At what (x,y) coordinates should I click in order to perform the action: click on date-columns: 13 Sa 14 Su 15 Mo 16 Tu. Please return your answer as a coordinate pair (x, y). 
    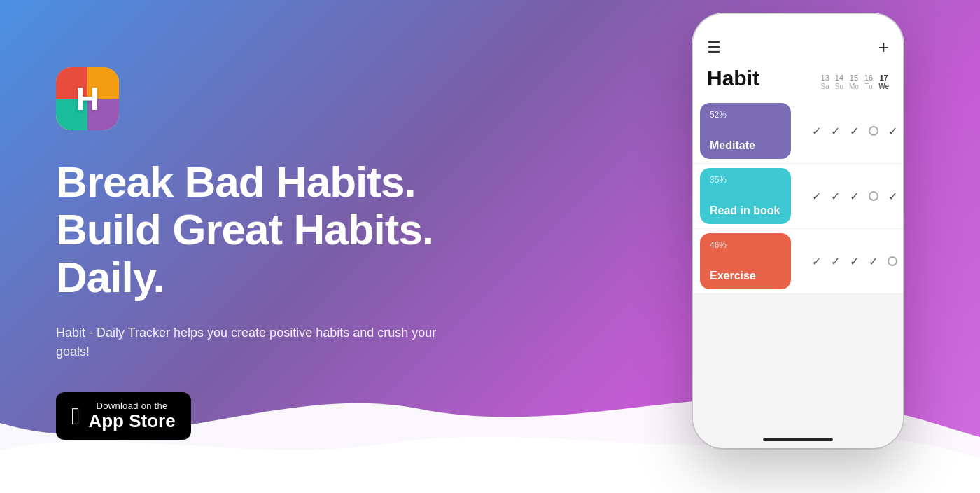
    Looking at the image, I should click on (855, 82).